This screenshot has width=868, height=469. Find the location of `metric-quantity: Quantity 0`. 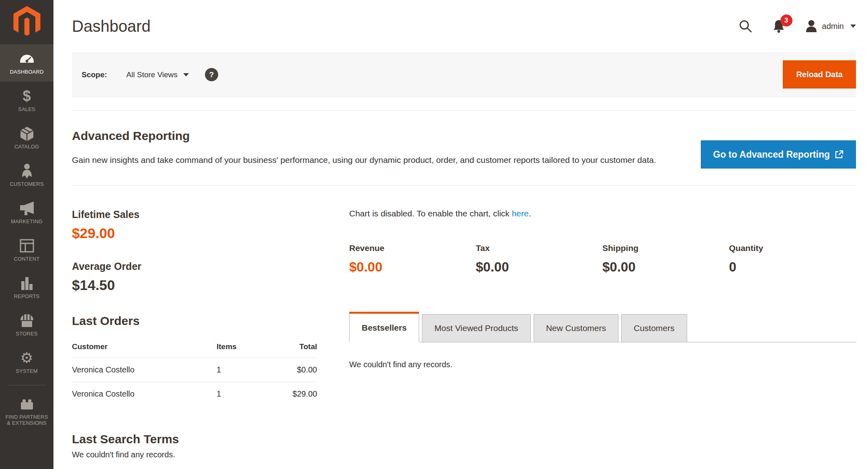

metric-quantity: Quantity 0 is located at coordinates (792, 259).